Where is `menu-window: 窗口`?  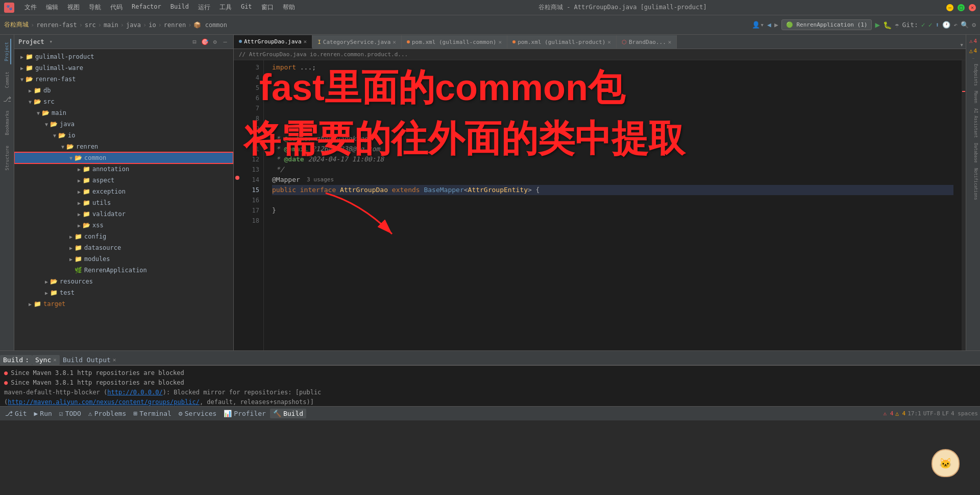 menu-window: 窗口 is located at coordinates (267, 7).